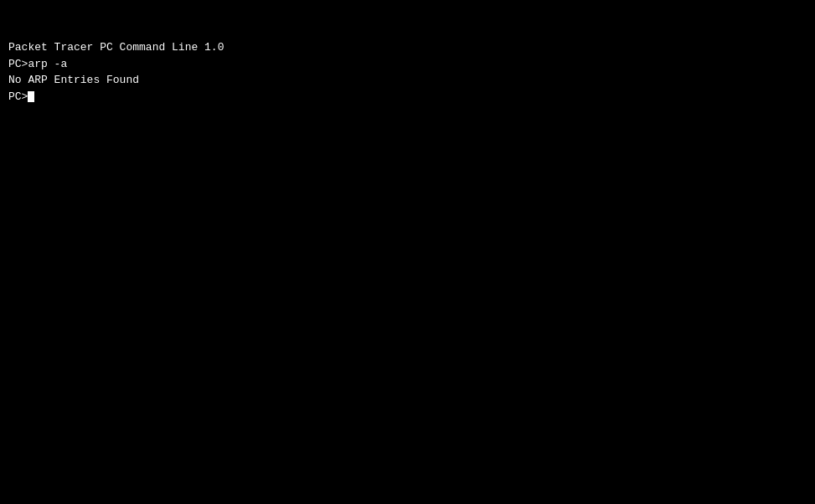 This screenshot has width=815, height=504. I want to click on terminal-line-2: PC>arp -a, so click(407, 64).